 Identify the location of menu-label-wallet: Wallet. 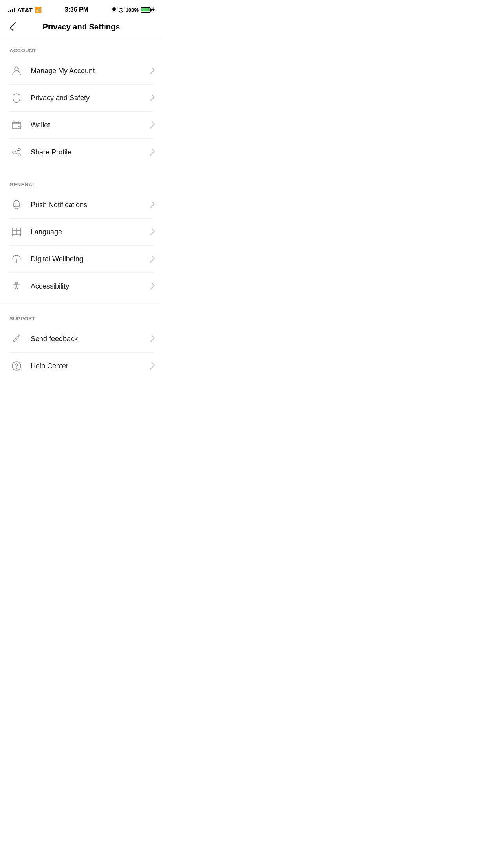
(90, 125).